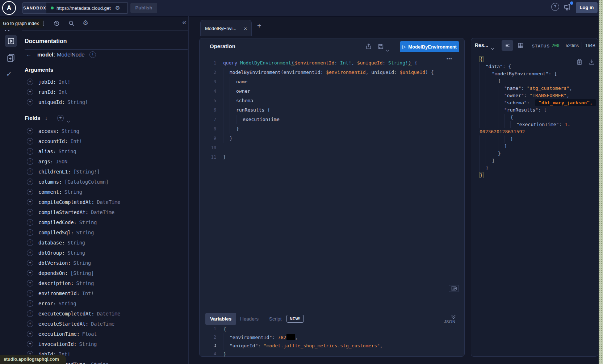 This screenshot has width=603, height=364. What do you see at coordinates (388, 49) in the screenshot?
I see `save-options-chevron-icon` at bounding box center [388, 49].